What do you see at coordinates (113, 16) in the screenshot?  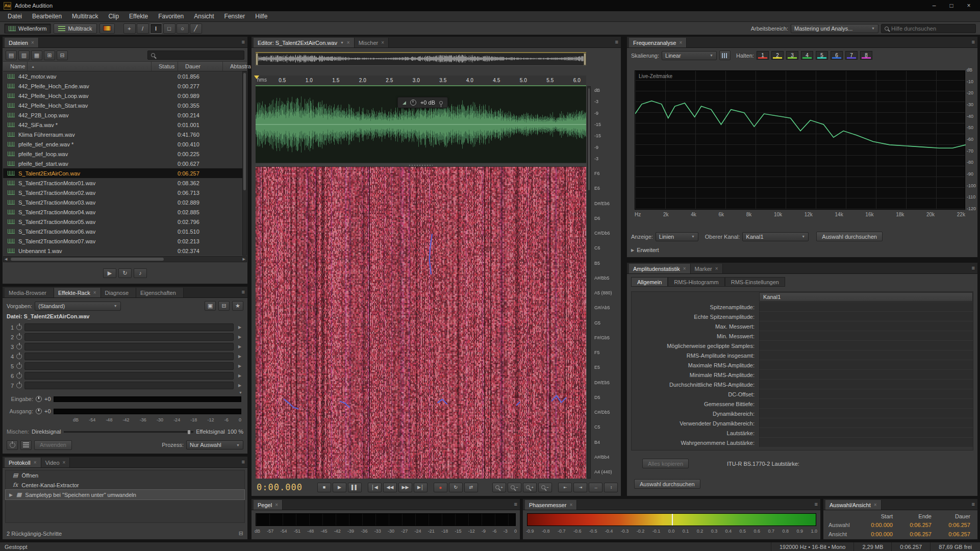 I see `menu-item: Clip` at bounding box center [113, 16].